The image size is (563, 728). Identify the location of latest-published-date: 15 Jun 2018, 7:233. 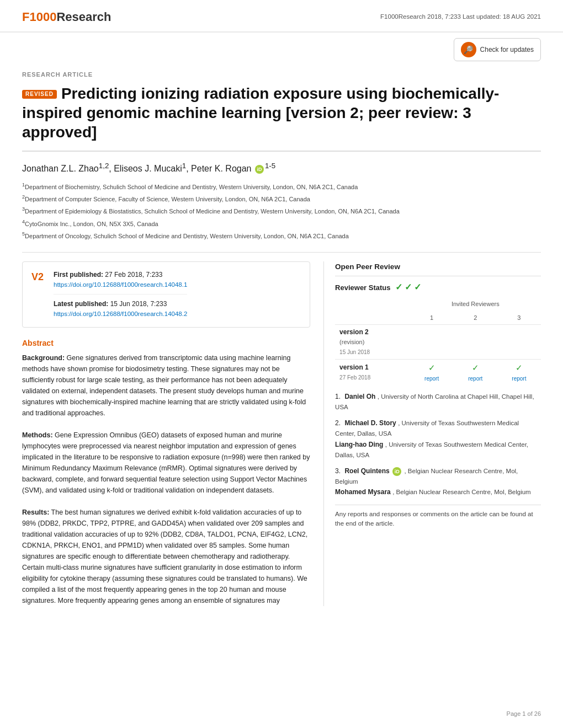
(139, 304).